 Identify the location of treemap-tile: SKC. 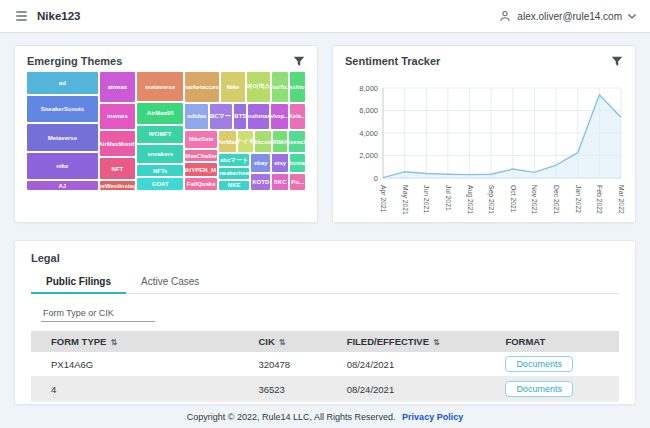
(280, 182).